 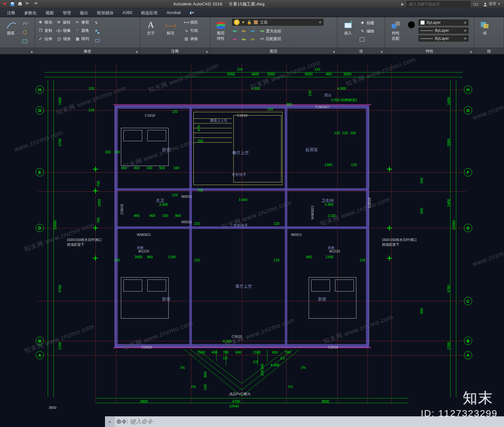 What do you see at coordinates (82, 31) in the screenshot?
I see `fillet-tool: ◜圆角` at bounding box center [82, 31].